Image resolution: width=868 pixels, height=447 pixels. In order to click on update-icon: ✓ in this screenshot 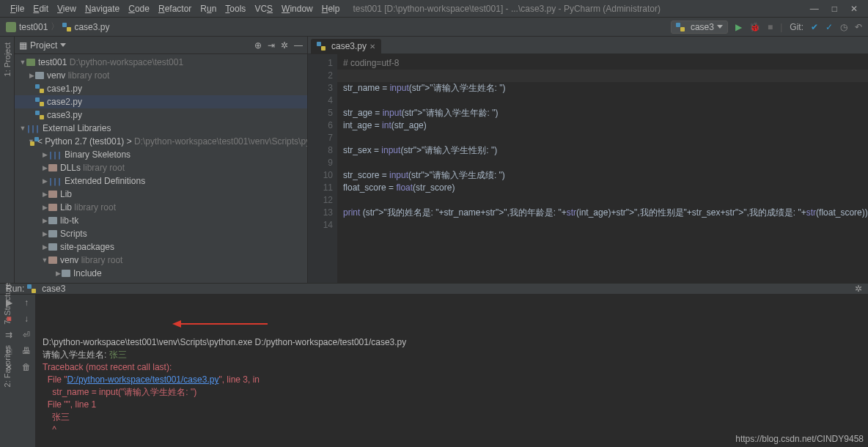, I will do `click(829, 27)`.